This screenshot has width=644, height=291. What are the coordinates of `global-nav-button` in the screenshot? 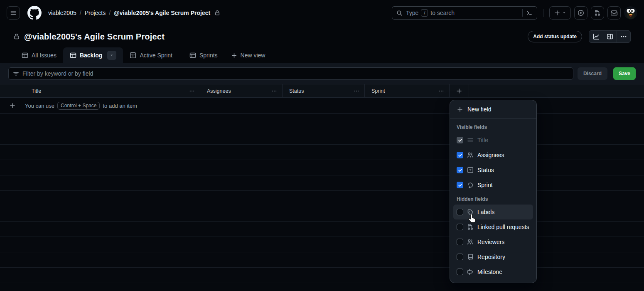 It's located at (13, 13).